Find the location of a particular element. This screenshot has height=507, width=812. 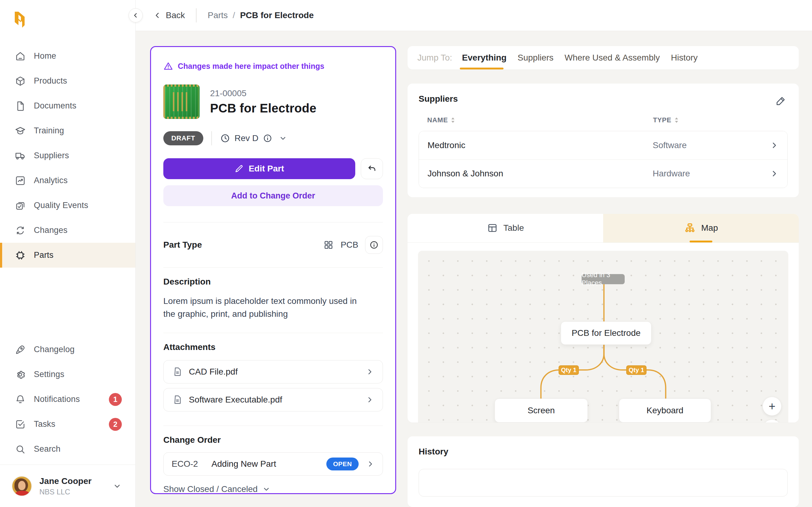

supplier-row: Medtronic Software is located at coordinates (603, 146).